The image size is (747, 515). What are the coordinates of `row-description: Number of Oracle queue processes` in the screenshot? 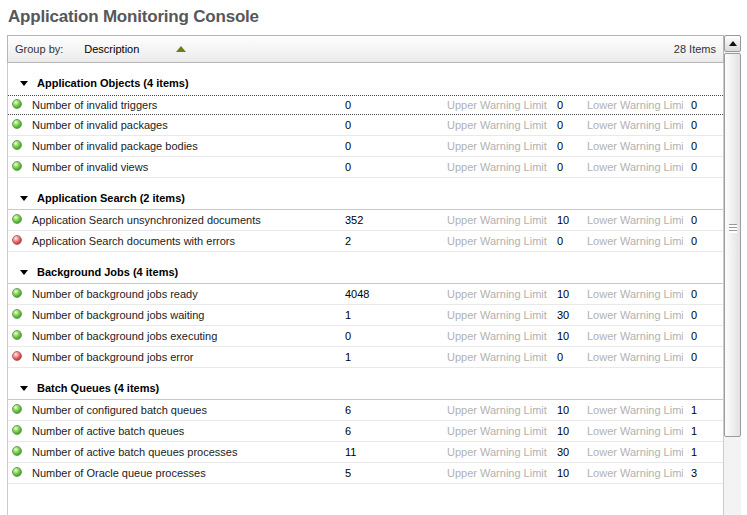 It's located at (188, 473).